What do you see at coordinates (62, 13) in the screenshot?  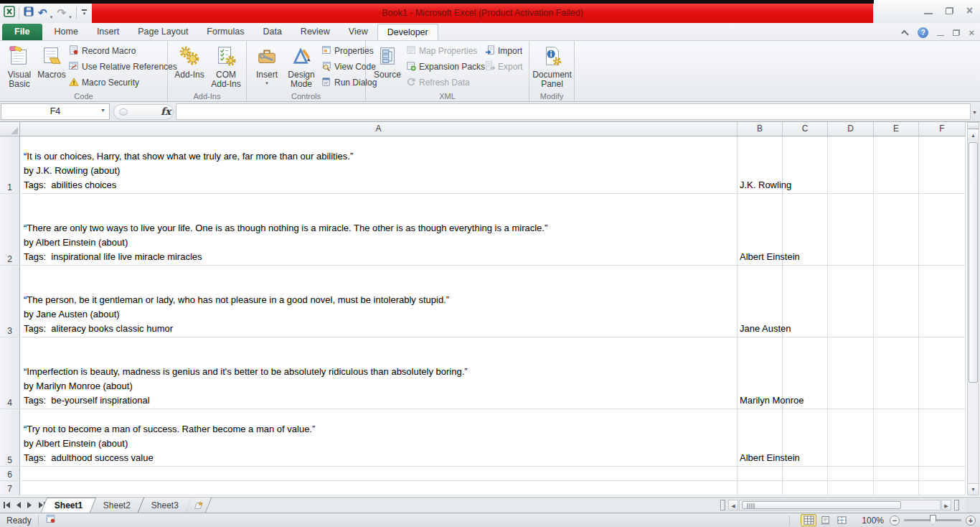 I see `redo-button: ↷` at bounding box center [62, 13].